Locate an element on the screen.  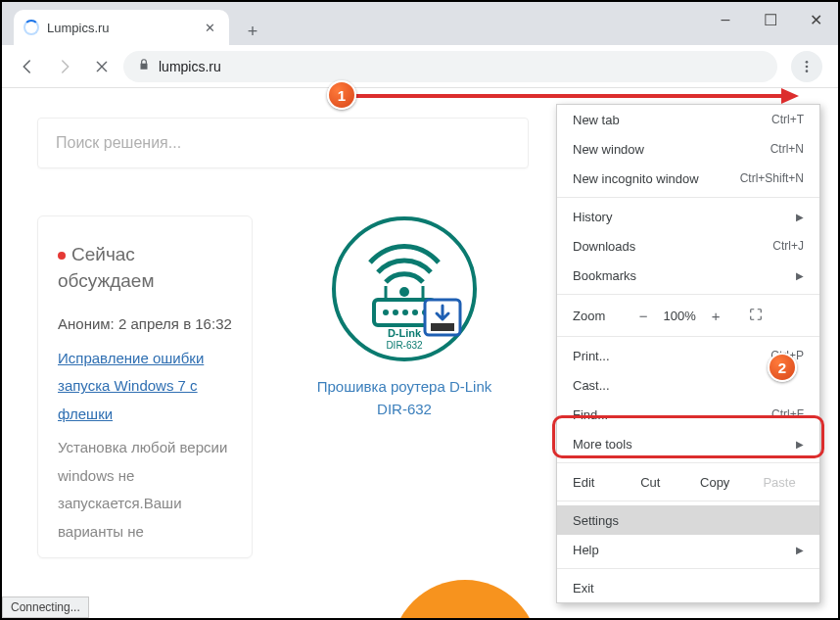
zoom-out-button: − is located at coordinates (643, 315).